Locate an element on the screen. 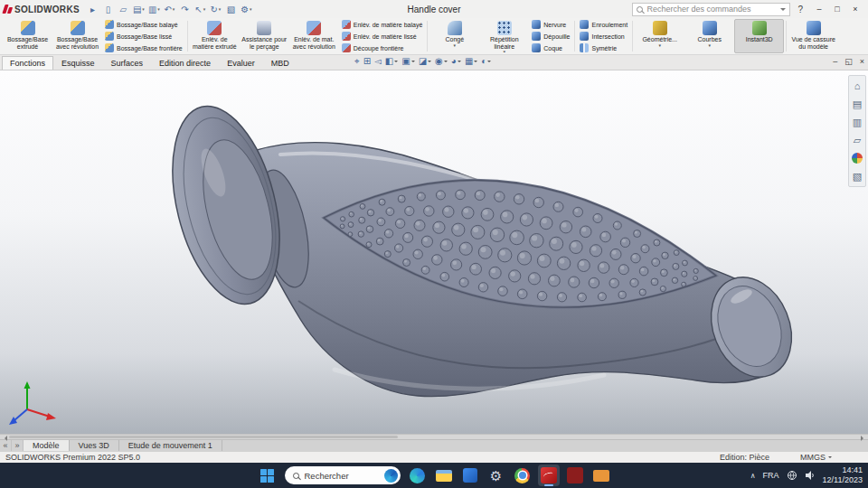 The height and width of the screenshot is (488, 868). custom-properties-icon: ▧ is located at coordinates (857, 176).